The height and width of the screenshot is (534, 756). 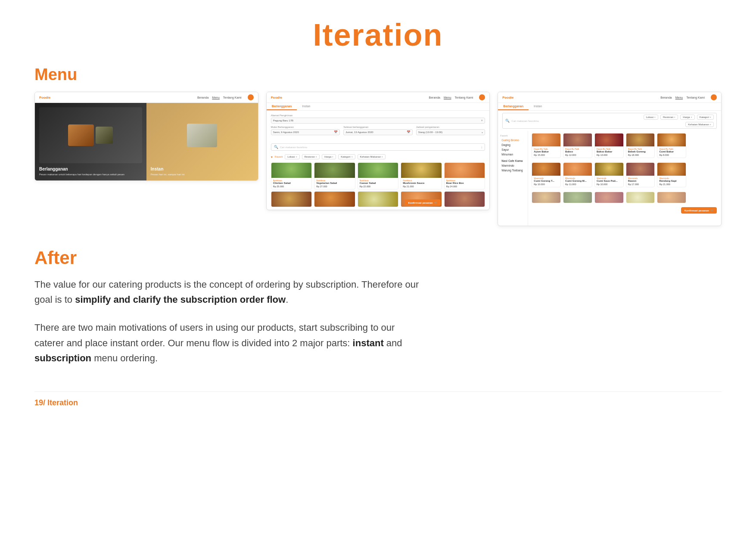 I want to click on mockup3-confirm-btn: Konfirmasi pesanan 🛒, so click(x=699, y=210).